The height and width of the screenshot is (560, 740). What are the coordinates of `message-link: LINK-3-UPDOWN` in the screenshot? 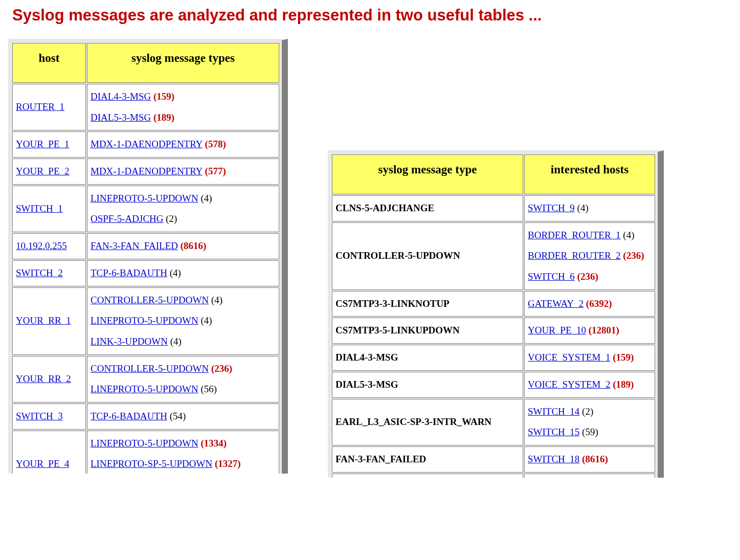 It's located at (129, 342).